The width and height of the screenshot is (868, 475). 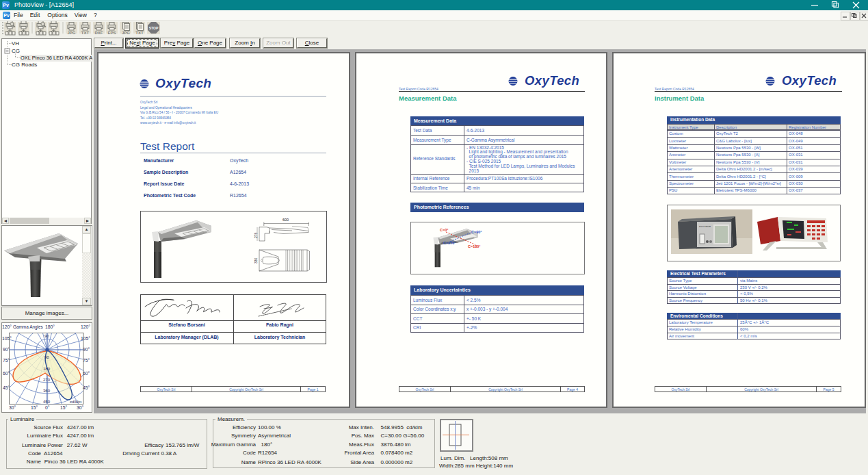 What do you see at coordinates (50, 327) in the screenshot?
I see `svg-text: 180°` at bounding box center [50, 327].